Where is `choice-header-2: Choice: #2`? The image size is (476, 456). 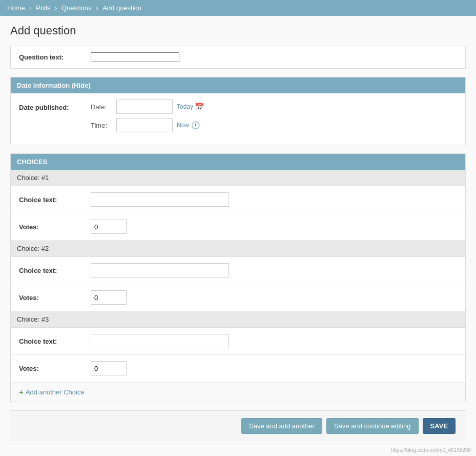
choice-header-2: Choice: #2 is located at coordinates (238, 249).